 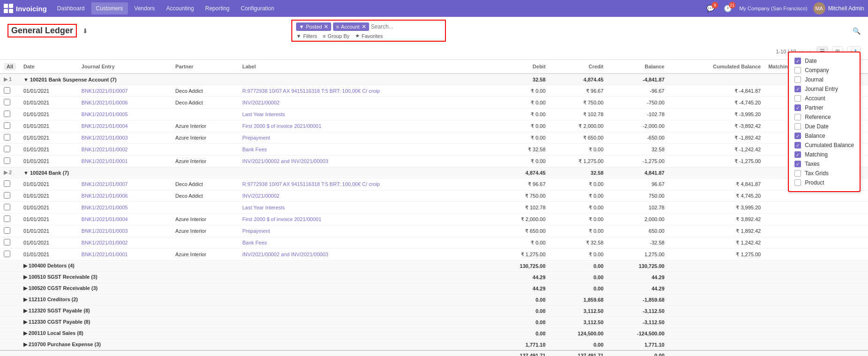 What do you see at coordinates (824, 89) in the screenshot?
I see `col-option-item: ✓ Journal Entry` at bounding box center [824, 89].